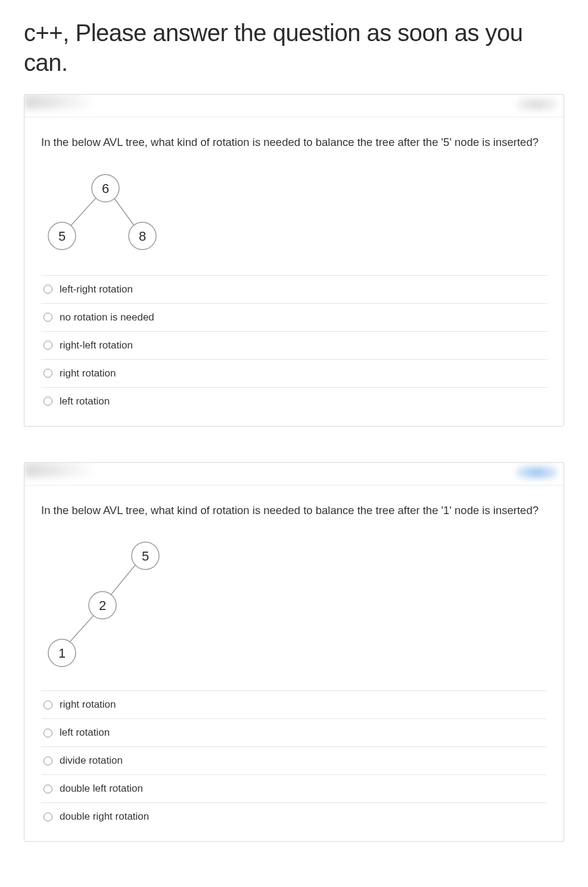 The width and height of the screenshot is (588, 887). I want to click on tree-node-root: 5, so click(145, 556).